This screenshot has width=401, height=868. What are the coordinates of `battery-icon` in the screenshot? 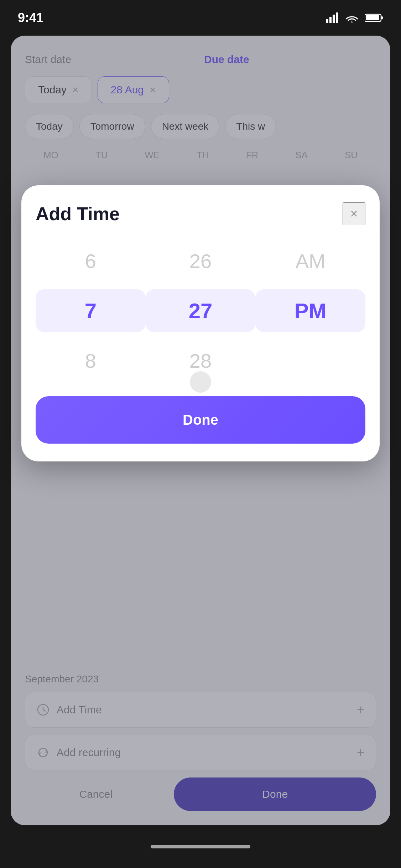 It's located at (374, 18).